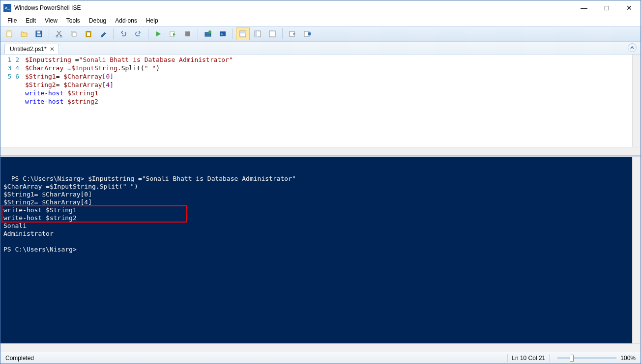  What do you see at coordinates (320, 21) in the screenshot?
I see `menubar: File Edit View Tools Debug Add-ons Help` at bounding box center [320, 21].